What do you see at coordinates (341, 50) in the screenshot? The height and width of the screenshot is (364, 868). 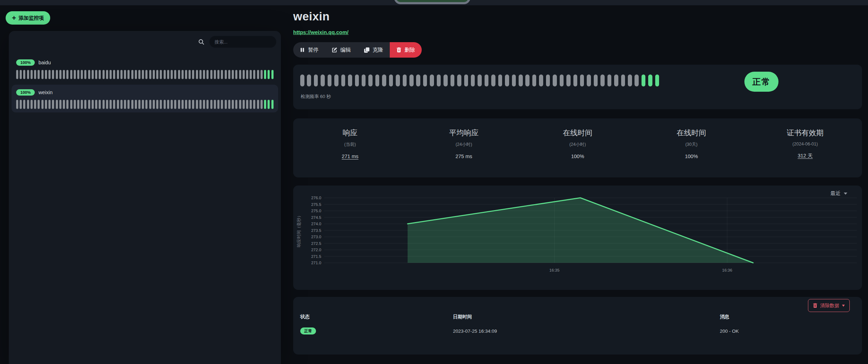 I see `edit-button: 编辑` at bounding box center [341, 50].